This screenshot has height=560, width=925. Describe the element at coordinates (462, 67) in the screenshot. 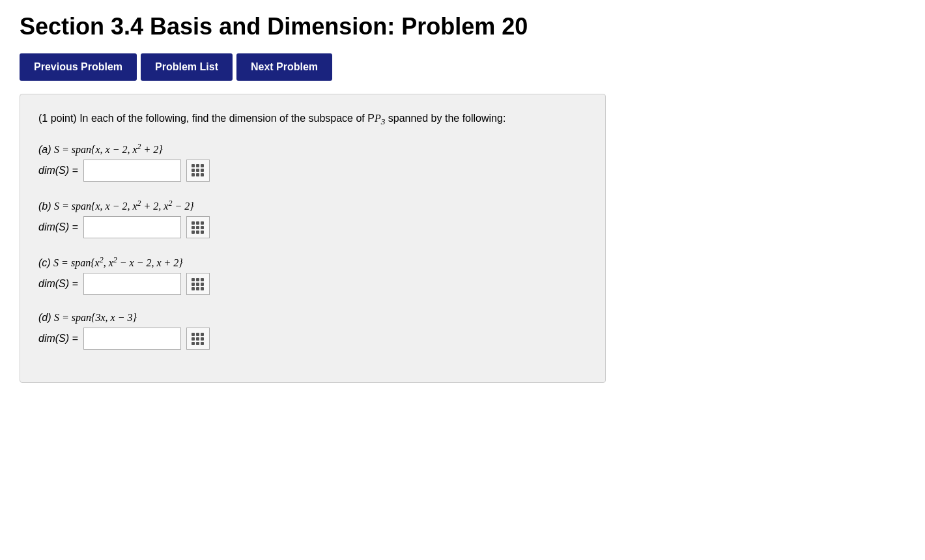

I see `nav-buttons: Previous Problem Problem List Next Probl…` at that location.